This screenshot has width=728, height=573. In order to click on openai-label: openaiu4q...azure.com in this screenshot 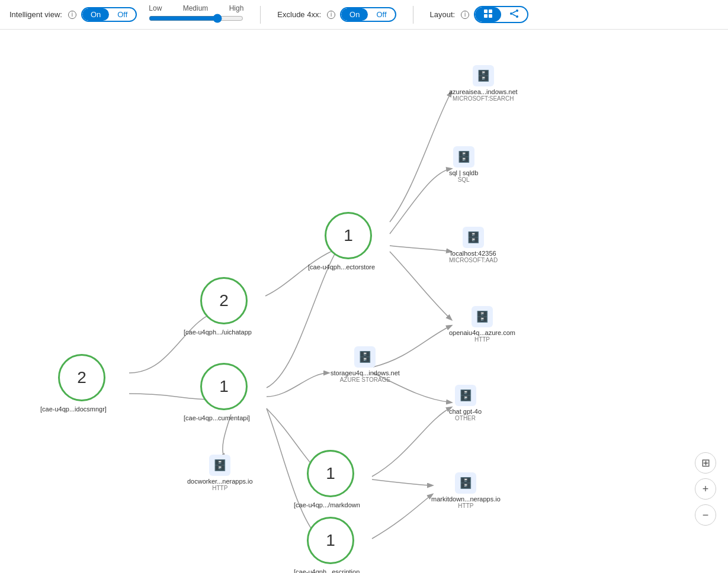, I will do `click(482, 333)`.